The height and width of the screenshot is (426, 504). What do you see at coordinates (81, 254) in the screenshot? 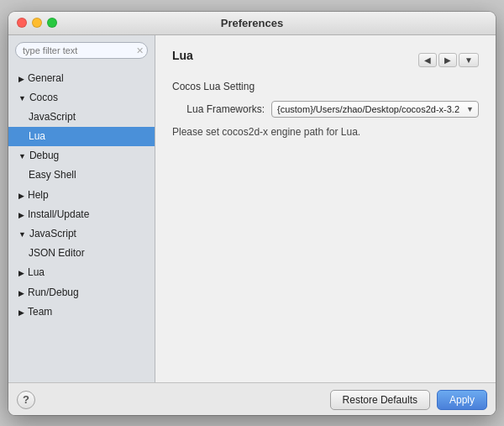
I see `sidebar-item-json-editor: JSON Editor` at bounding box center [81, 254].